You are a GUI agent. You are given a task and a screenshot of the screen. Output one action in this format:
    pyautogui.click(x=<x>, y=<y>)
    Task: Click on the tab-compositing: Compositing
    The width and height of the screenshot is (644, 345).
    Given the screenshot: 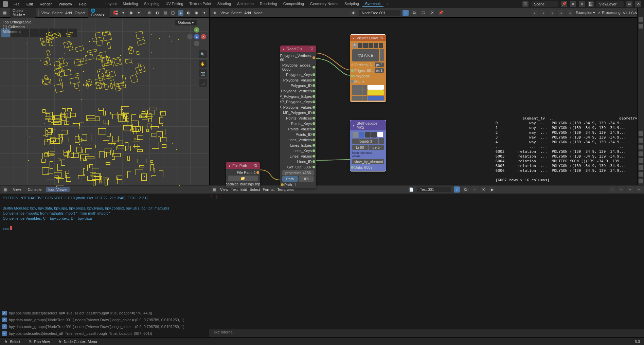 What is the action you would take?
    pyautogui.click(x=293, y=4)
    